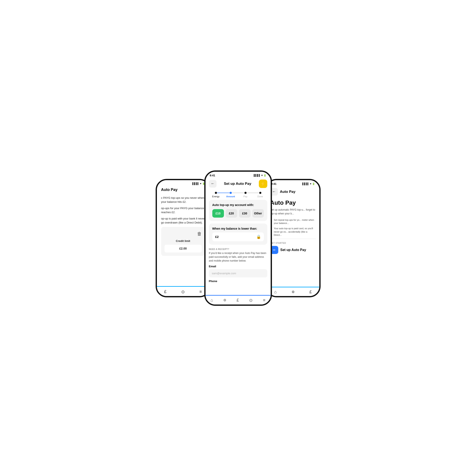  I want to click on center-main: Auto top-up my account with: £10 £20 £30…, so click(238, 246).